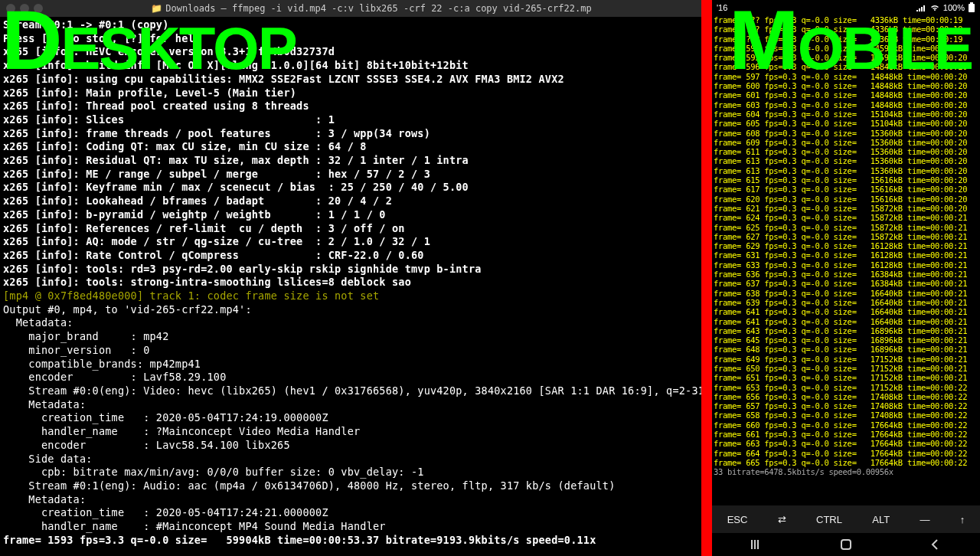 This screenshot has height=556, width=980. I want to click on mobile-terminal-line: frame= 611 fps=0.3 q=-0.0 size= 15360kB …, so click(846, 152).